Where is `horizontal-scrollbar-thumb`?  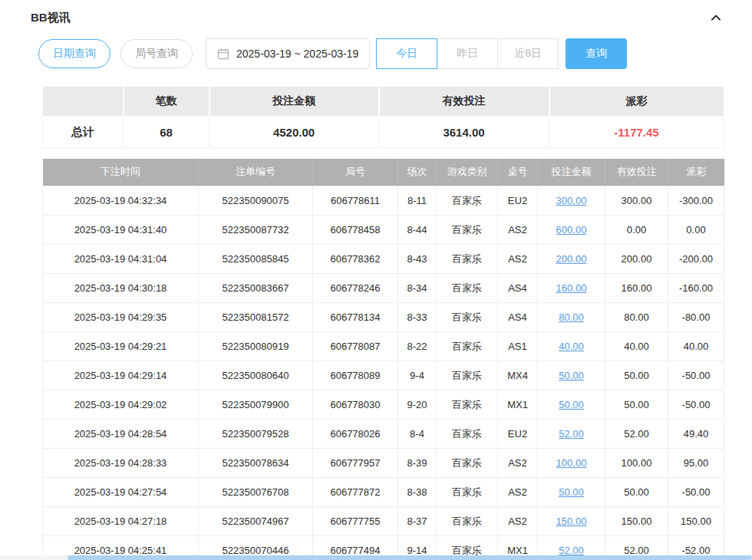 horizontal-scrollbar-thumb is located at coordinates (410, 558).